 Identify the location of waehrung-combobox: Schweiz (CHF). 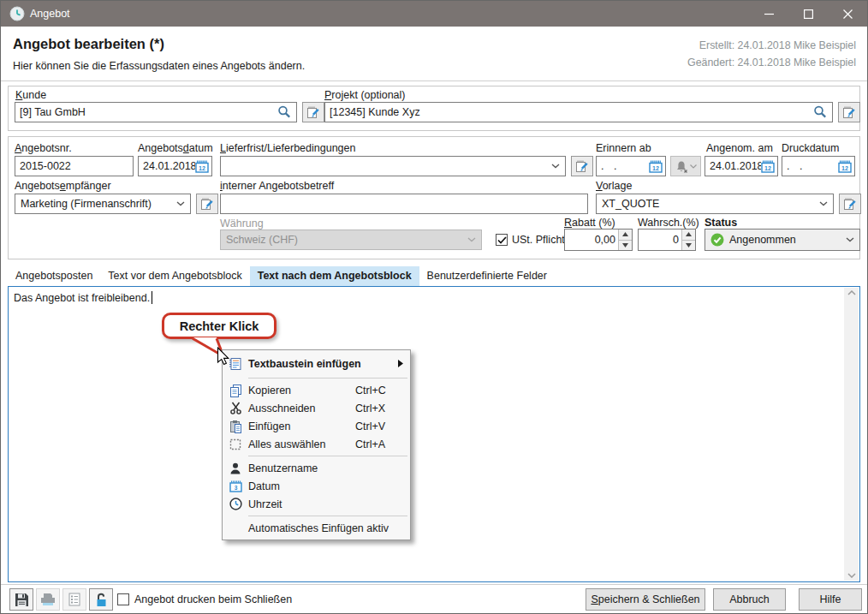
(351, 240).